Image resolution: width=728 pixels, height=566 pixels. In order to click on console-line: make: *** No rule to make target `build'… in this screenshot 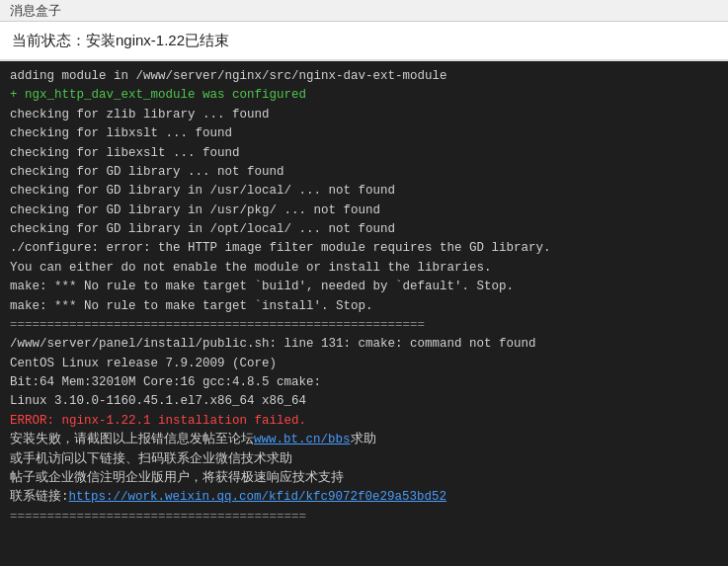, I will do `click(364, 286)`.